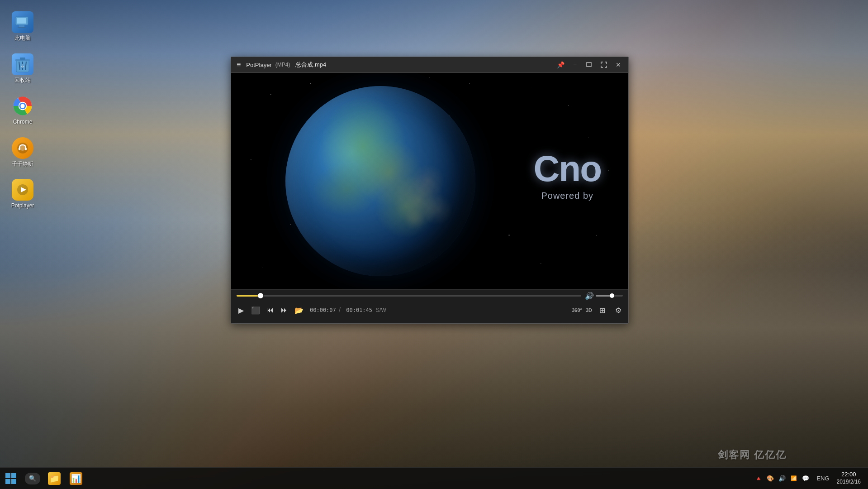 The width and height of the screenshot is (868, 489). I want to click on desktop-icon-potplayer: Potplayer, so click(23, 194).